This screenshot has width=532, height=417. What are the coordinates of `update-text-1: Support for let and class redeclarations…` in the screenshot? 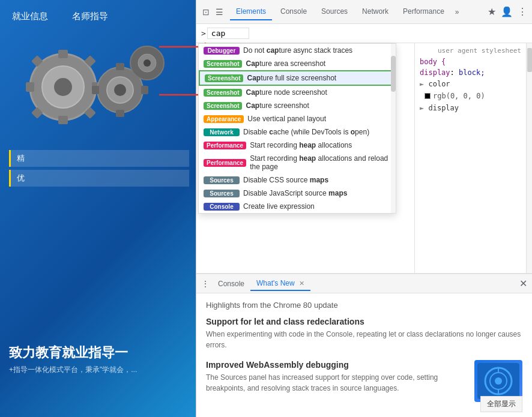 It's located at (364, 334).